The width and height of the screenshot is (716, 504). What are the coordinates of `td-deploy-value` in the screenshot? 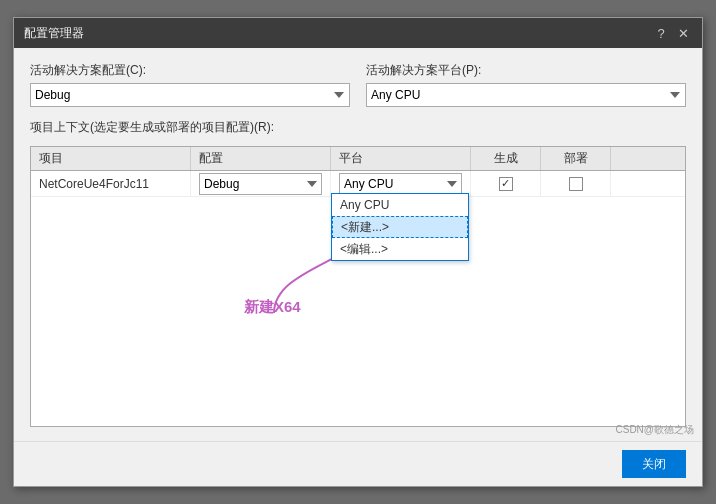 It's located at (576, 184).